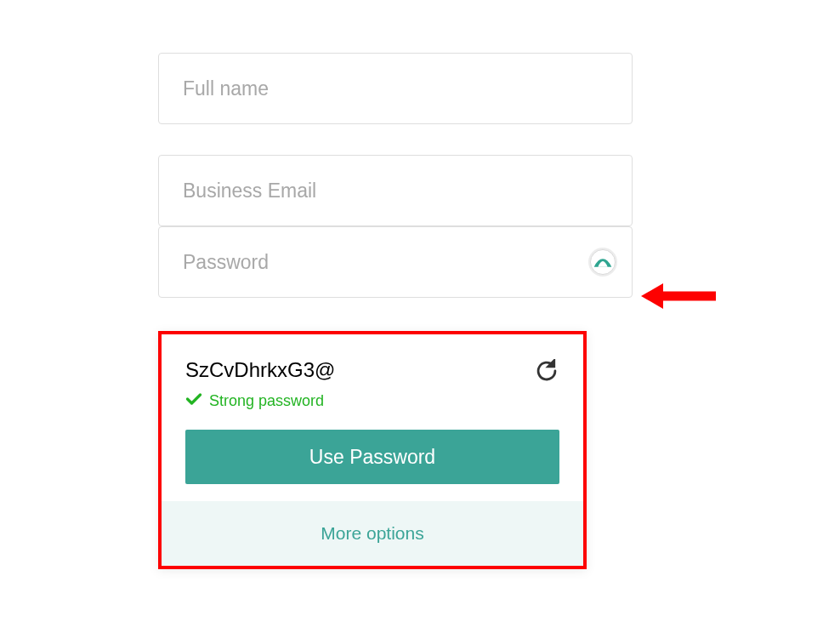 This screenshot has height=633, width=840. I want to click on arrow-annotation-icon, so click(679, 298).